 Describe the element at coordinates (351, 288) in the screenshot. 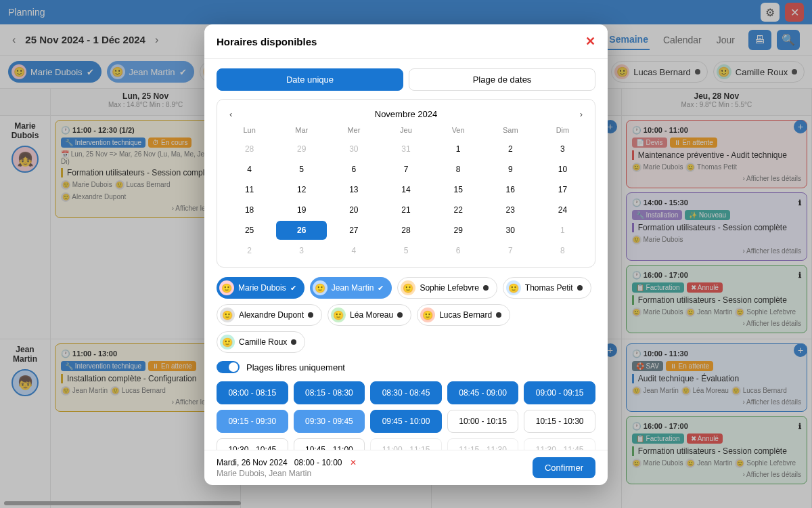

I see `person-pill: 🙂 Jean Martin ✔` at that location.